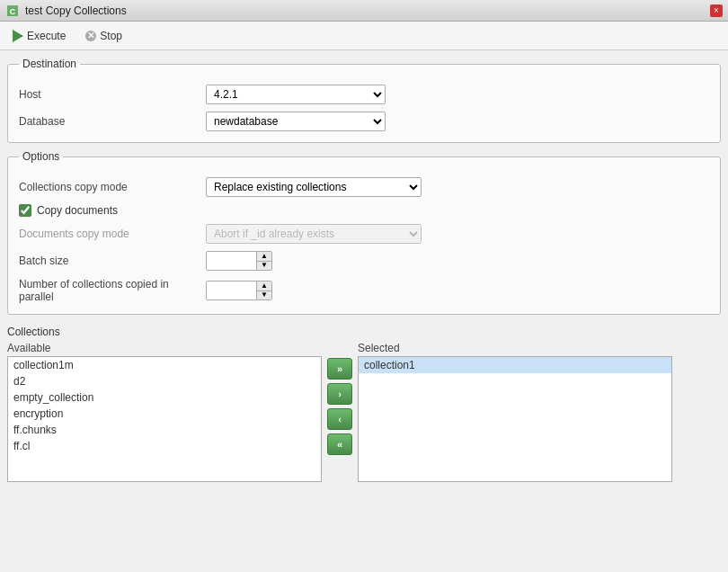 The height and width of the screenshot is (572, 728). Describe the element at coordinates (515, 412) in the screenshot. I see `selected-list-wrapper: Selected collection1` at that location.